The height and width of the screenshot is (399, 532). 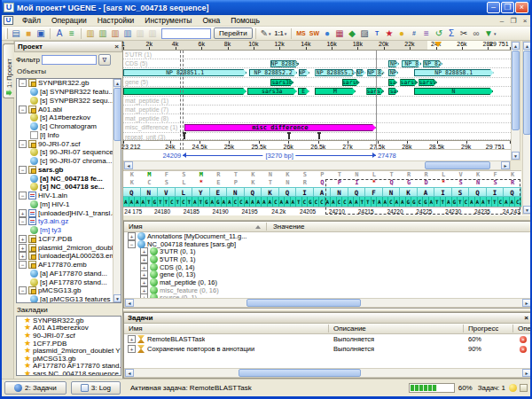 What do you see at coordinates (103, 34) in the screenshot?
I see `copy-annotation-icon: ▥` at bounding box center [103, 34].